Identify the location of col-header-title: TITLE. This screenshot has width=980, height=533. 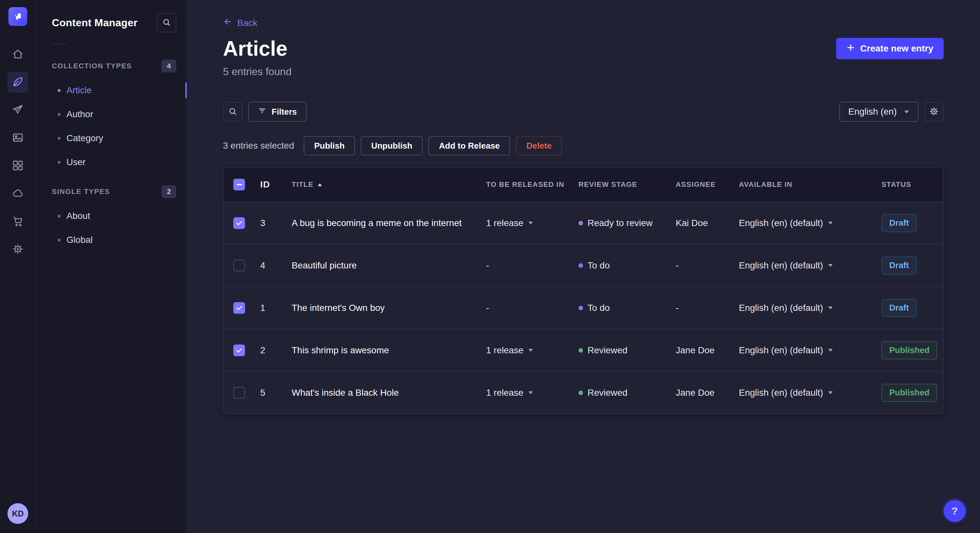
(389, 185).